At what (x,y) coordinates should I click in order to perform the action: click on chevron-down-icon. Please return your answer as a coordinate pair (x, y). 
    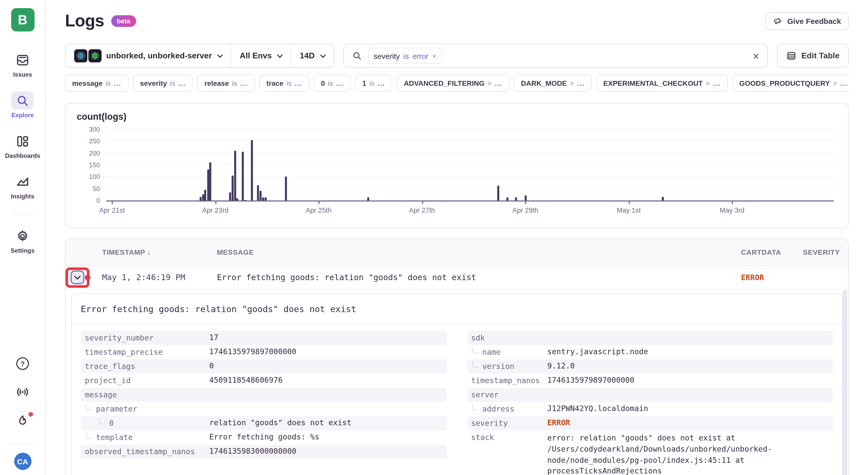
    Looking at the image, I should click on (220, 55).